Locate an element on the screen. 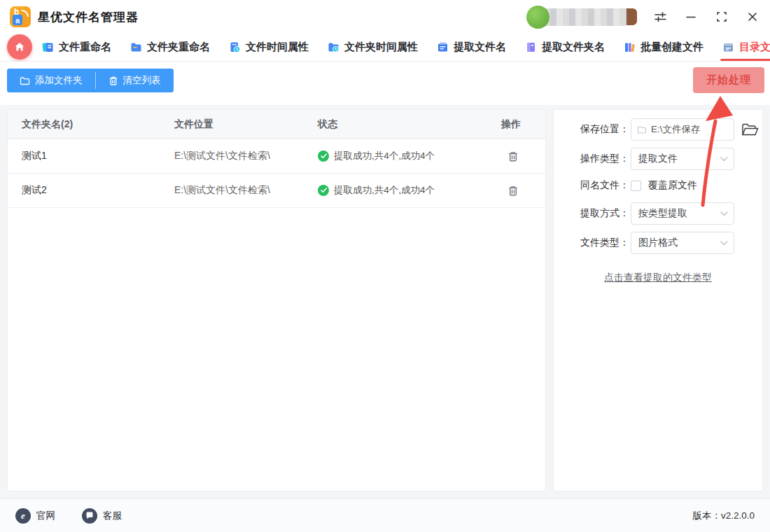  tab-label: 提取文件名 is located at coordinates (480, 48).